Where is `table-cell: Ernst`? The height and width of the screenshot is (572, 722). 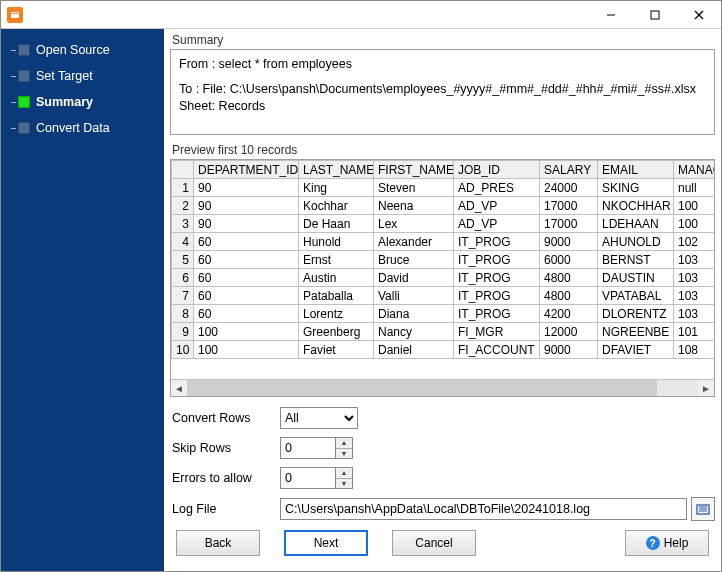 table-cell: Ernst is located at coordinates (336, 260).